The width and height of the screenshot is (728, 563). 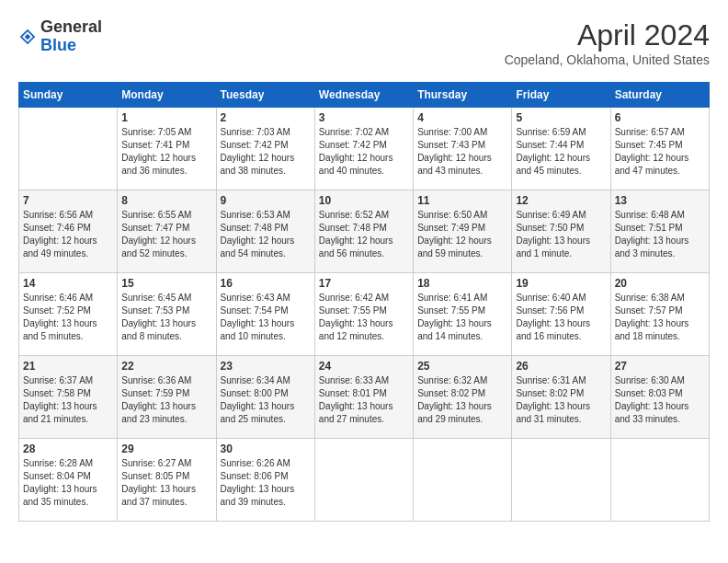 What do you see at coordinates (266, 283) in the screenshot?
I see `day-number: 16` at bounding box center [266, 283].